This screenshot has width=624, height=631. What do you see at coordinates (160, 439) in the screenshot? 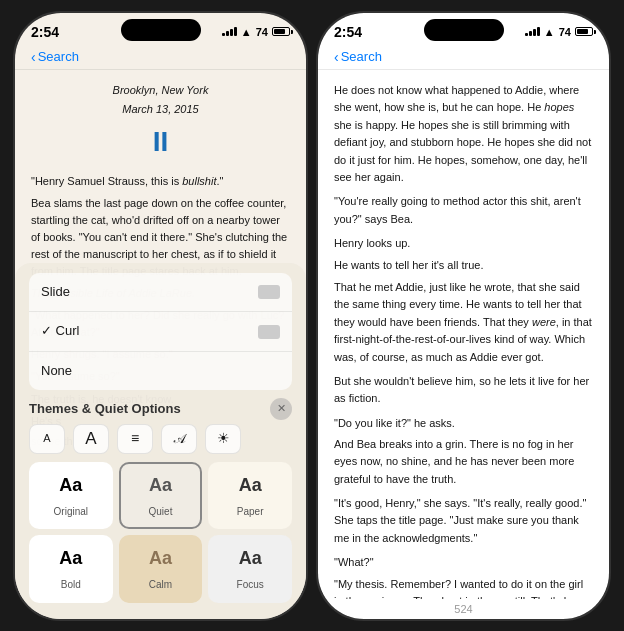
I see `font-options-row: A A ≡ 𝒜 ☀` at bounding box center [160, 439].